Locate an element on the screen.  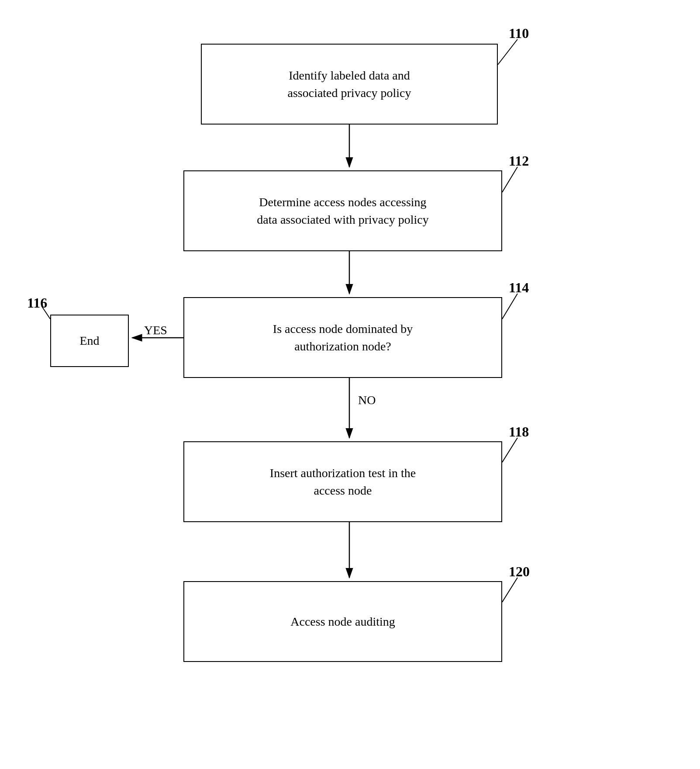
box-120-text: Access node auditing is located at coordinates (343, 621).